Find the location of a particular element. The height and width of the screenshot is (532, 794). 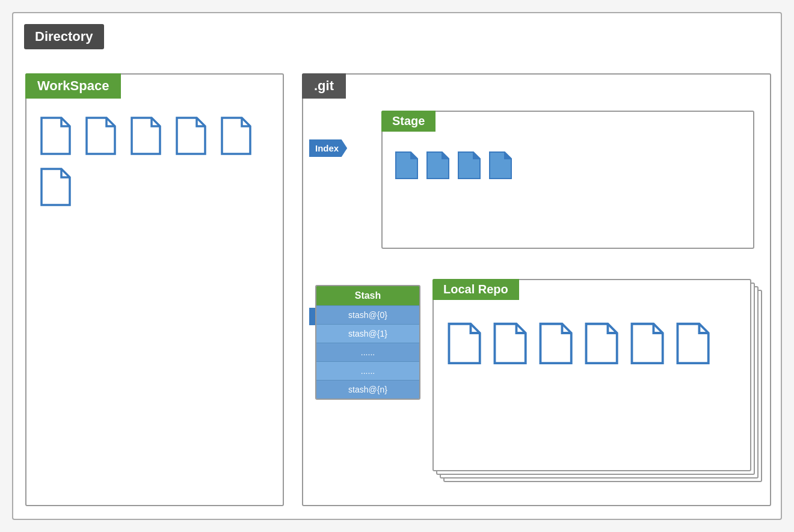

stash-panel: Stash stash@{0} stash@{1} ...... ...... … is located at coordinates (368, 343).